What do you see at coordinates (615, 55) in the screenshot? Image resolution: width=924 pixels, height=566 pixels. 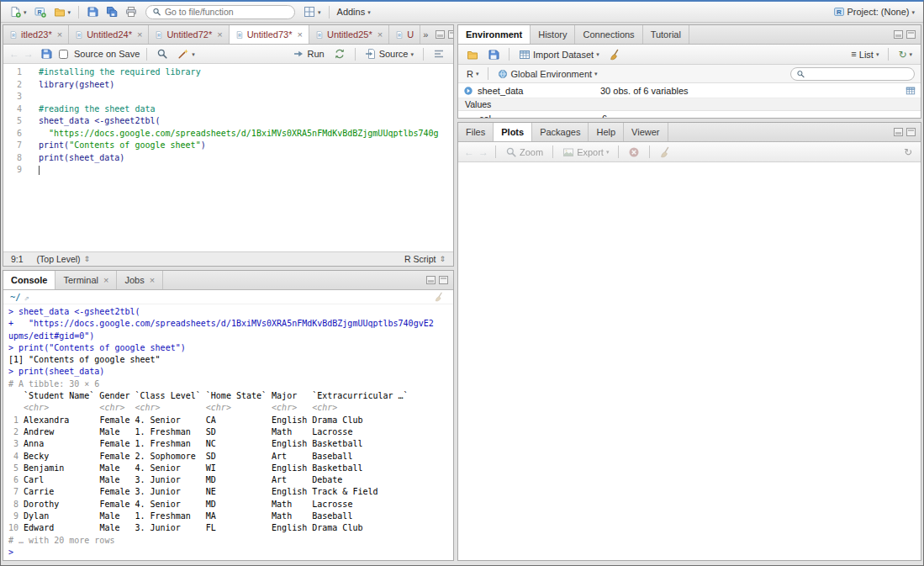 I see `clear-environment-button` at bounding box center [615, 55].